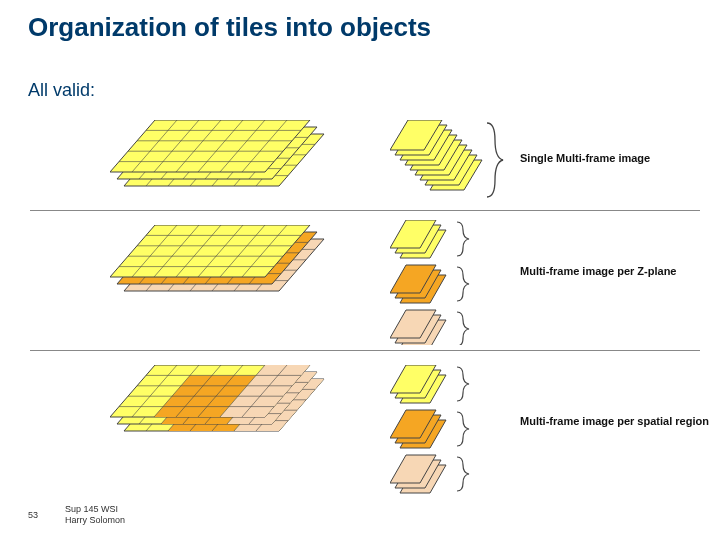 Image resolution: width=720 pixels, height=540 pixels. I want to click on page-title: Organization of tiles into objects, so click(230, 28).